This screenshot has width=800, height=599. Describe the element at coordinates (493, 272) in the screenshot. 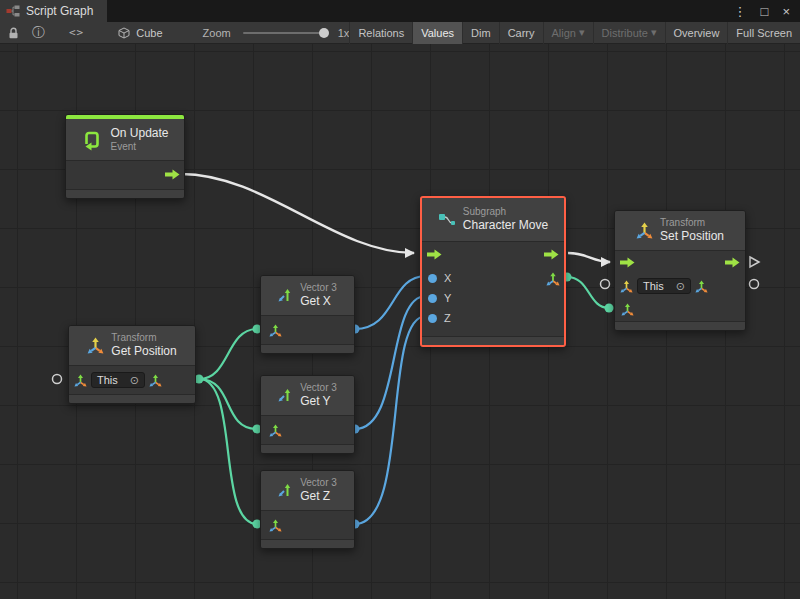

I see `node-character-move: Subgraph Character Move X Y` at that location.